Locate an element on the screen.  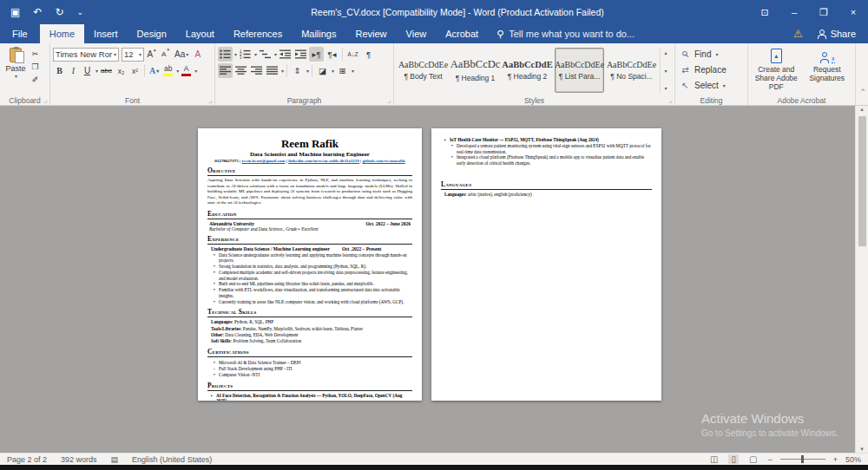
align-center-button is located at coordinates (241, 71).